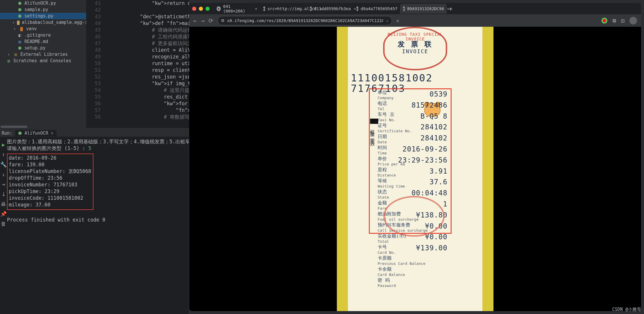  What do you see at coordinates (194, 9) in the screenshot?
I see `close-window-icon` at bounding box center [194, 9].